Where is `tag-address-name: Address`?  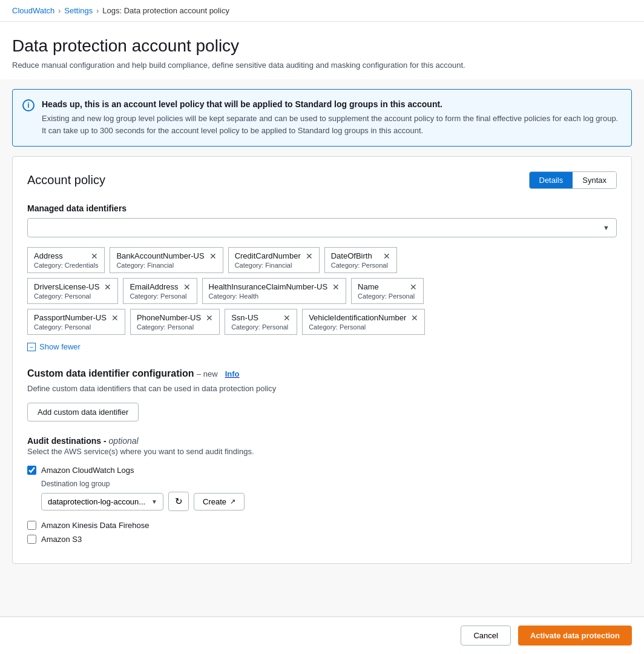
tag-address-name: Address is located at coordinates (48, 256).